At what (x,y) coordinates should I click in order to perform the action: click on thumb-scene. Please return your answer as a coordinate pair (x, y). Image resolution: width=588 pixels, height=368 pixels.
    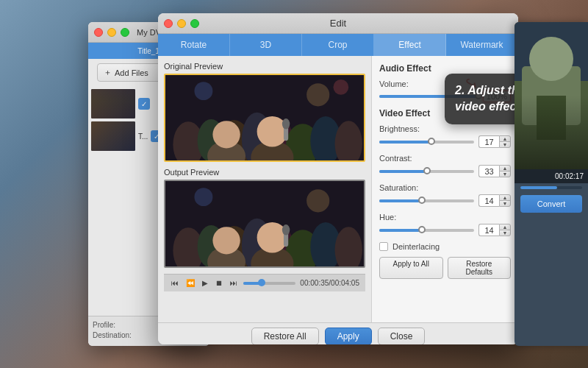
    Looking at the image, I should click on (113, 104).